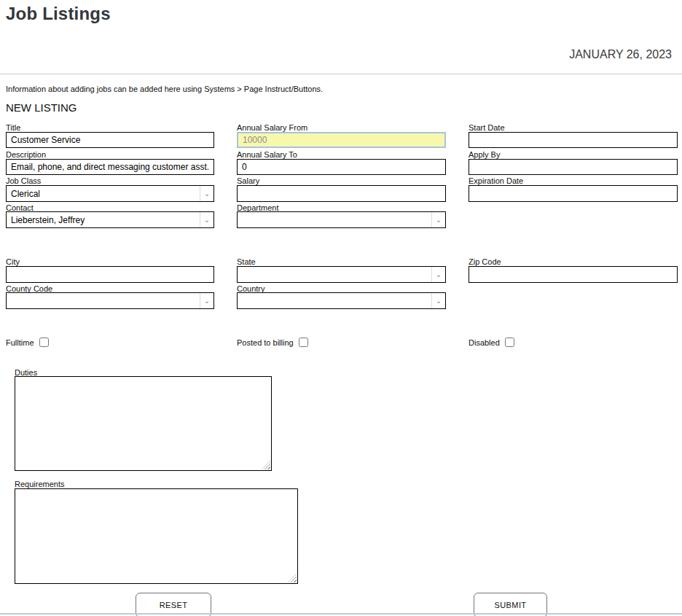 Image resolution: width=682 pixels, height=616 pixels. What do you see at coordinates (341, 220) in the screenshot?
I see `department-select: ⌄` at bounding box center [341, 220].